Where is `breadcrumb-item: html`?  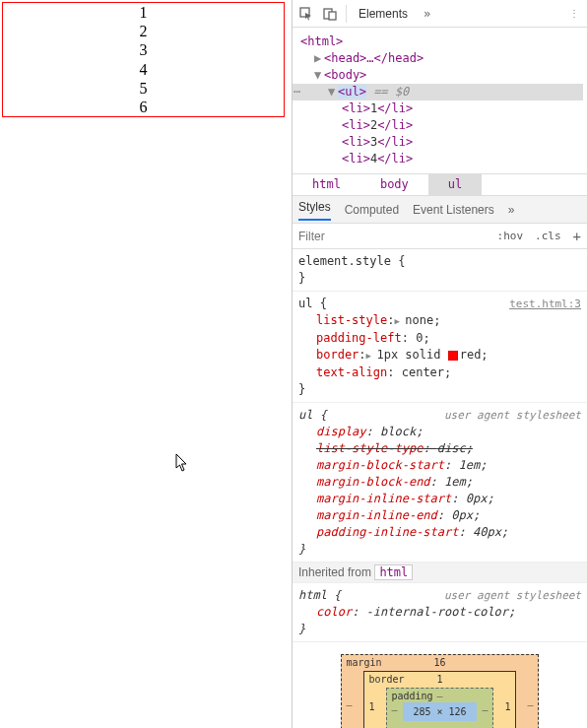
breadcrumb-item: html is located at coordinates (327, 185).